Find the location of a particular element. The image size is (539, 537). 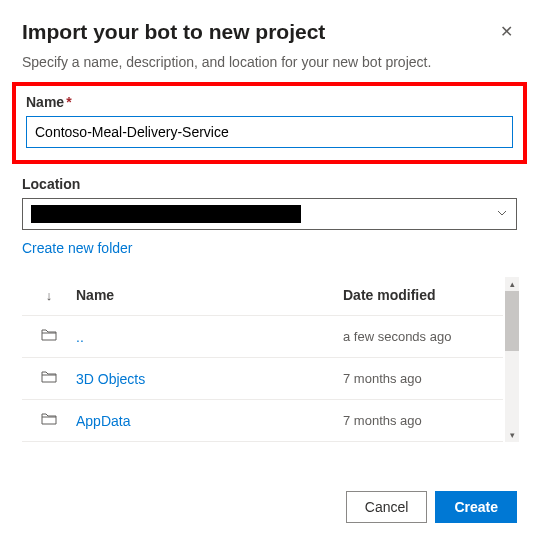

scroll-thumb is located at coordinates (512, 321).